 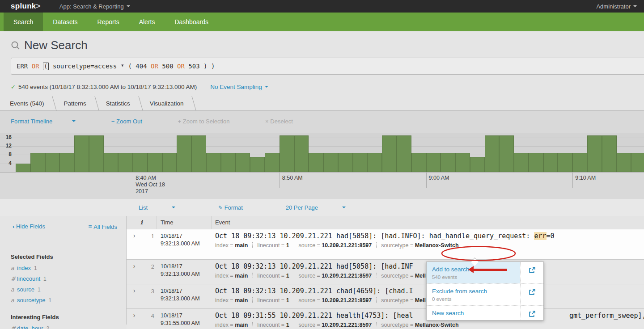 What do you see at coordinates (24, 268) in the screenshot?
I see `field-link: index` at bounding box center [24, 268].